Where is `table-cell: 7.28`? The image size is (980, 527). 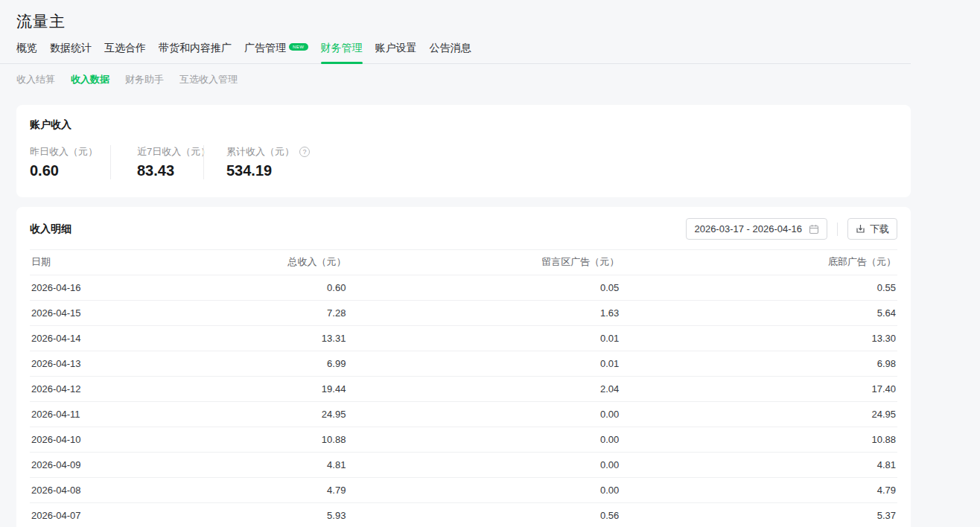 table-cell: 7.28 is located at coordinates (267, 313).